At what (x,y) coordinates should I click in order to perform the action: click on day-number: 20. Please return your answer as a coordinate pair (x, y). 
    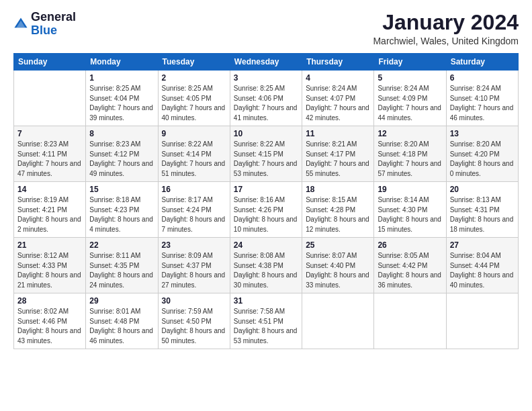
    Looking at the image, I should click on (482, 189).